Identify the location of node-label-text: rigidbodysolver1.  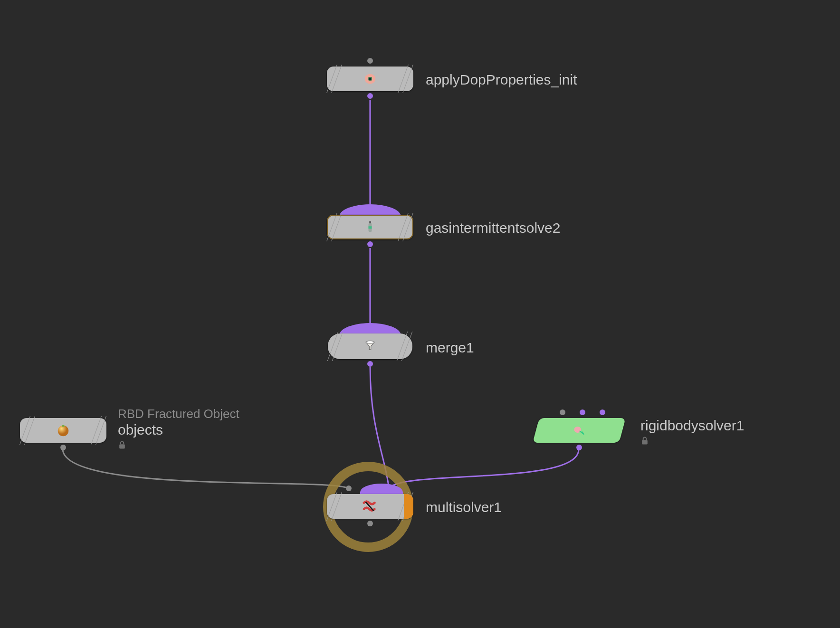
(692, 426).